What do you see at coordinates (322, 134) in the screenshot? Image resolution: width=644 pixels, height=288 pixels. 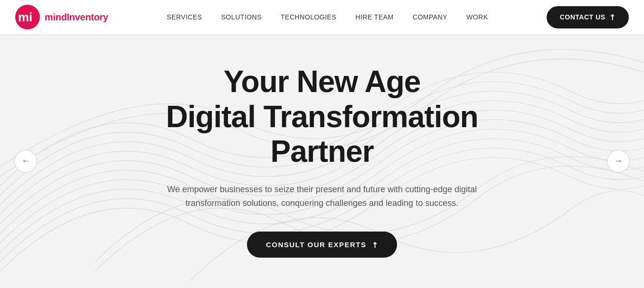 I see `hero-title-line2: Digital Transformation Partner` at bounding box center [322, 134].